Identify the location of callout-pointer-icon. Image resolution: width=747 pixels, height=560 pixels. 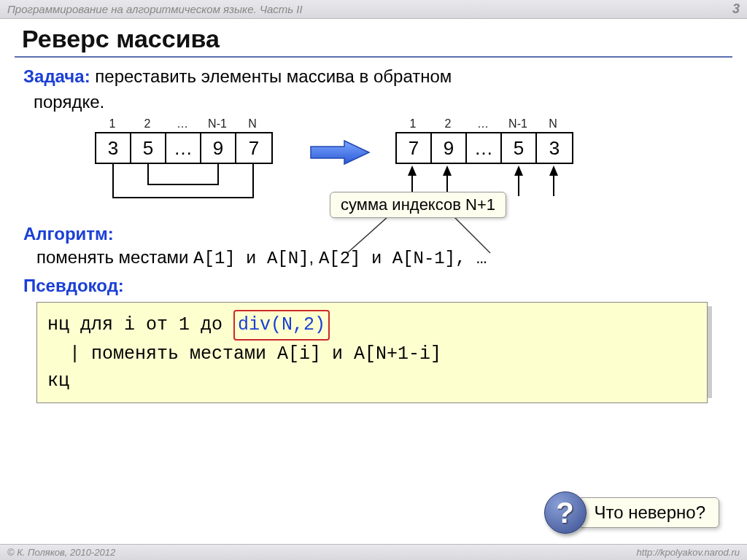
(439, 237).